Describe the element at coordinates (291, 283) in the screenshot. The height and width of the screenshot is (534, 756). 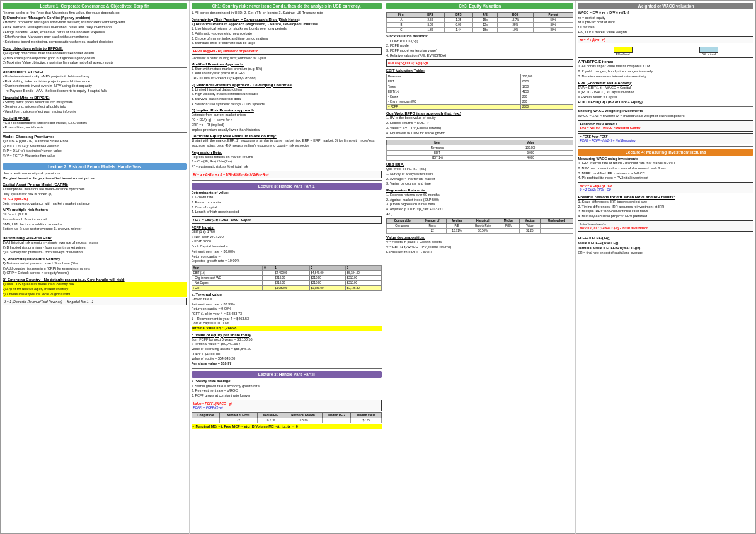
I see `fcff-capex-1: $210.00` at that location.